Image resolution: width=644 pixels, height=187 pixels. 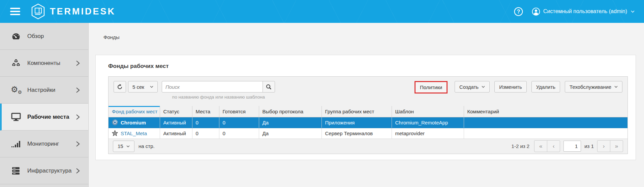 I want to click on column-header-0: Фонд рабочих мест^, so click(x=134, y=112).